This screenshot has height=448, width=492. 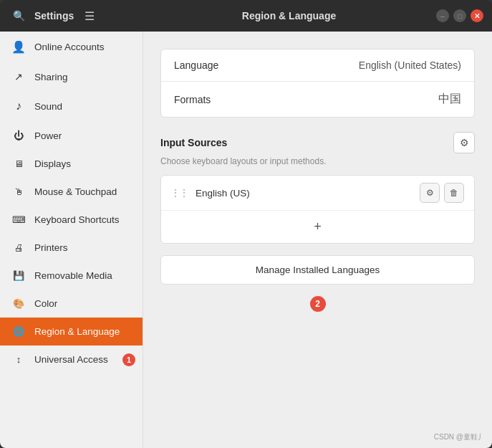 What do you see at coordinates (69, 47) in the screenshot?
I see `sidebar-item-label: Online Accounts` at bounding box center [69, 47].